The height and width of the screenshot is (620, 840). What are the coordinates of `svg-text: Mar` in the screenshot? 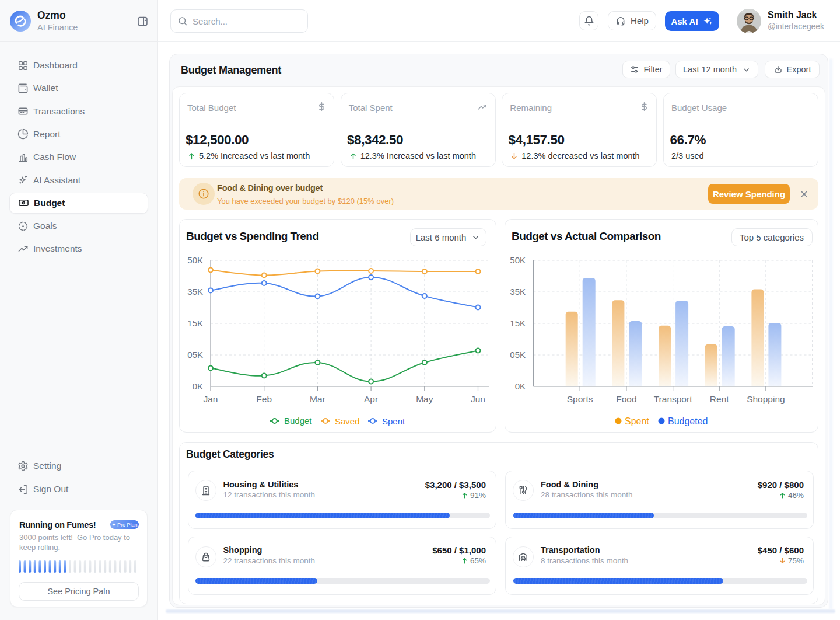 It's located at (317, 399).